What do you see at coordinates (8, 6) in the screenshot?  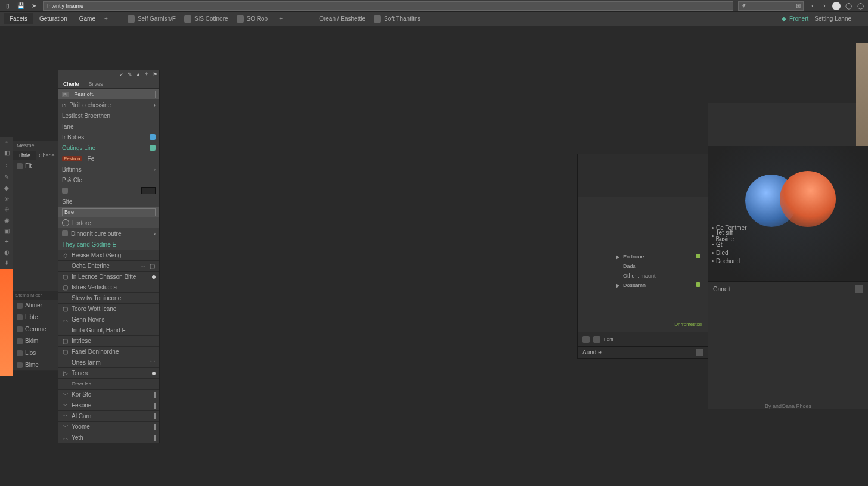 I see `app-menu-icon: ▯` at bounding box center [8, 6].